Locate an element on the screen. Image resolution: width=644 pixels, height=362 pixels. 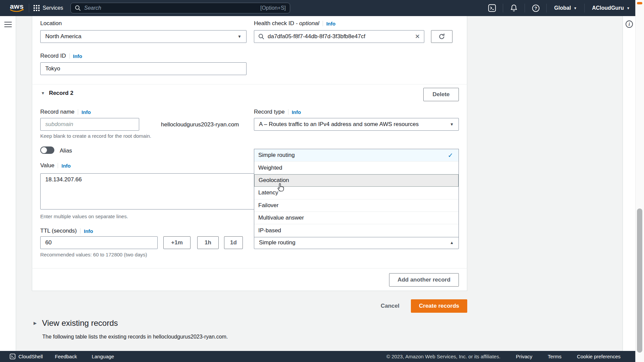
routing-option-geolocation: Geolocation is located at coordinates (356, 180).